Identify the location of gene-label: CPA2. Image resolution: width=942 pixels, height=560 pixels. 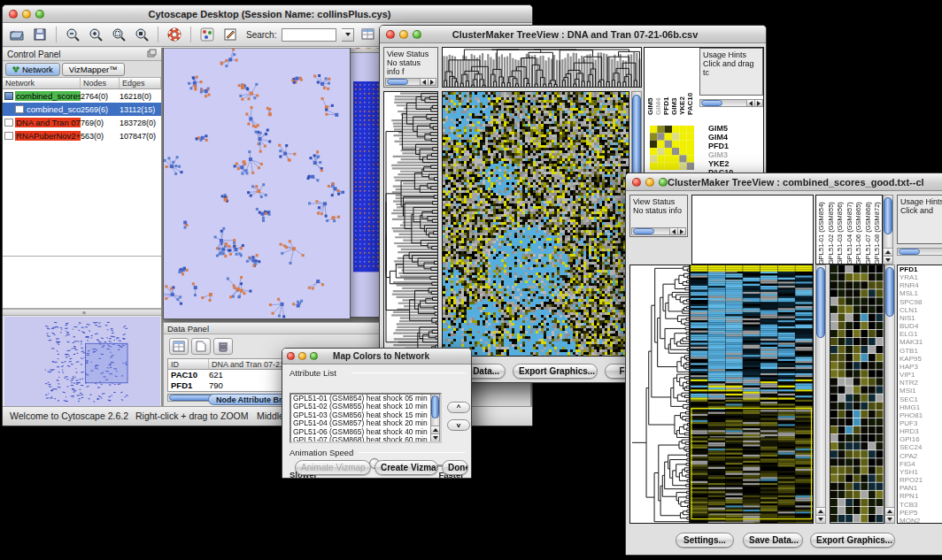
(921, 456).